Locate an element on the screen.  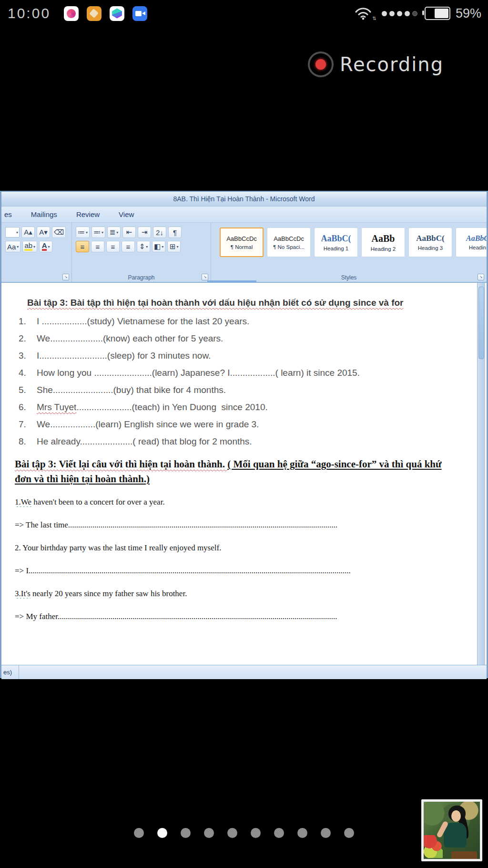
line-spacing-button: ⇕▾ is located at coordinates (143, 247).